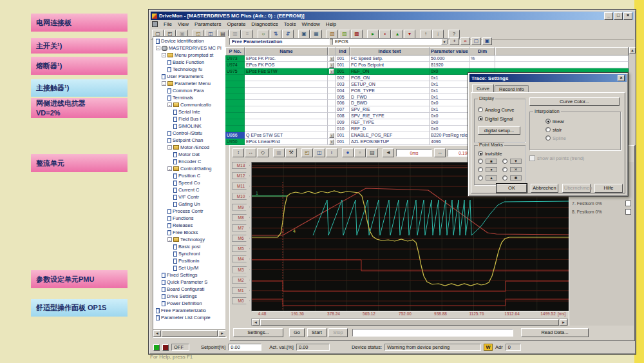 The width and height of the screenshot is (644, 363). I want to click on close-button: ×, so click(628, 16).